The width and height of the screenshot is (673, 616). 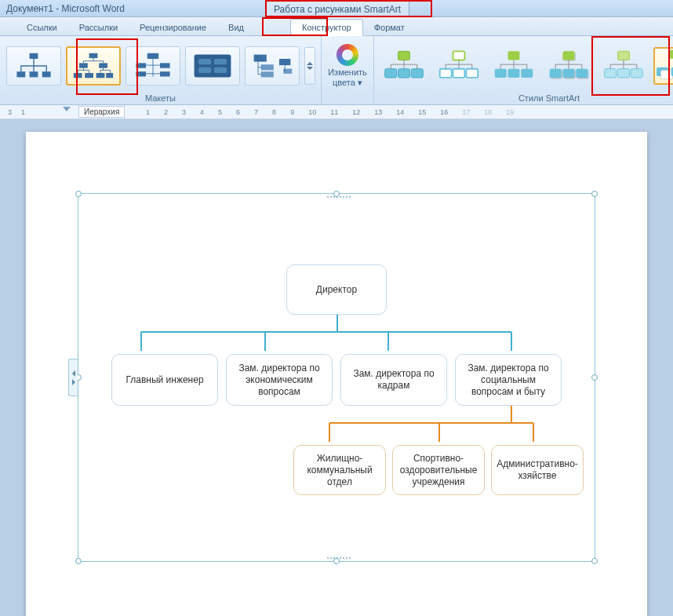 What do you see at coordinates (99, 27) in the screenshot?
I see `tab-mailings: Рассылки` at bounding box center [99, 27].